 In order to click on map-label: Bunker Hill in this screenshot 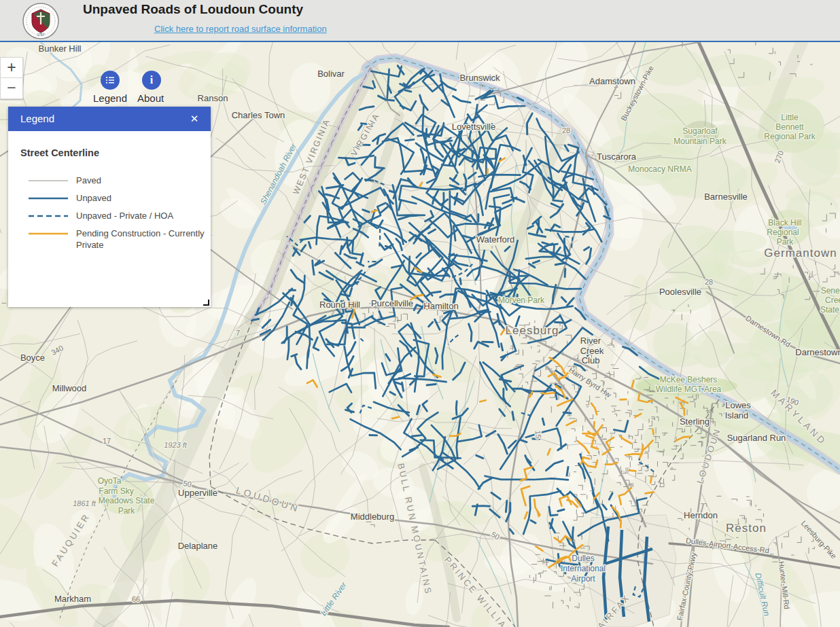, I will do `click(60, 49)`.